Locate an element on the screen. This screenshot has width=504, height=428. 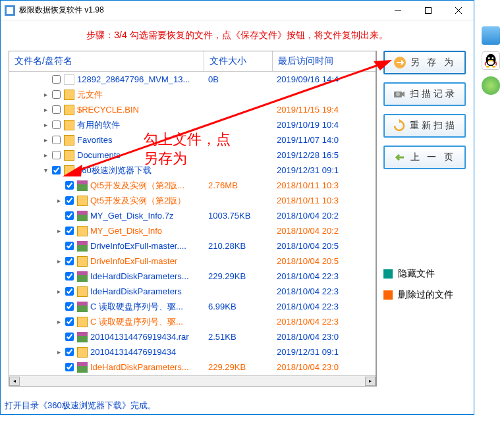
file-date: 2019/12/28 16:5 is located at coordinates (324, 155).